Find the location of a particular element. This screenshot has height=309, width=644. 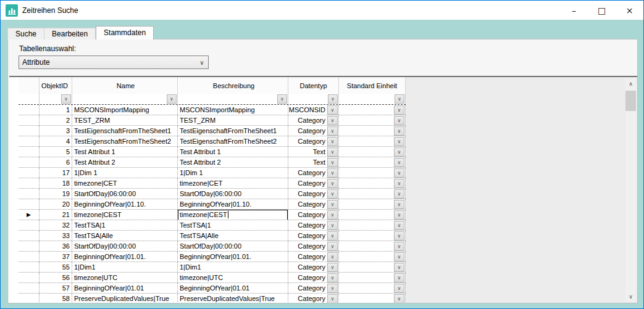

table-row: 1 MSCONSImportMapping MSCONSImportMappin… is located at coordinates (212, 110).